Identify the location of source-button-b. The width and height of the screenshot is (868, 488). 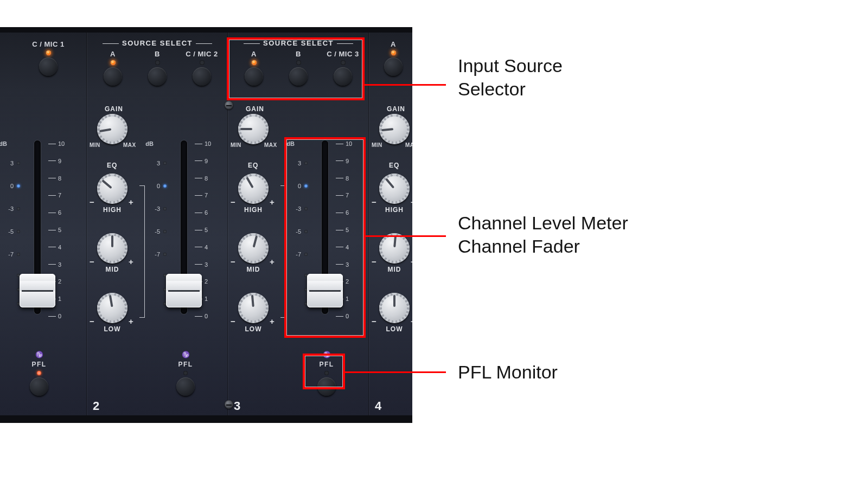
(157, 76).